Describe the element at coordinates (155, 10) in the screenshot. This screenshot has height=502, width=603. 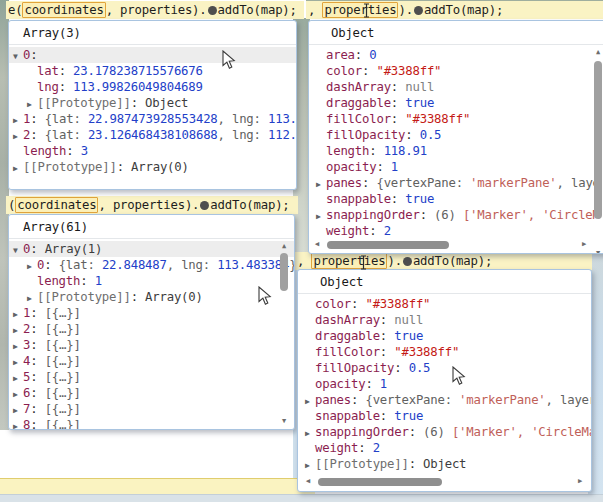
I see `source-code-line: e(coordinates, properties).addTo(map);` at that location.